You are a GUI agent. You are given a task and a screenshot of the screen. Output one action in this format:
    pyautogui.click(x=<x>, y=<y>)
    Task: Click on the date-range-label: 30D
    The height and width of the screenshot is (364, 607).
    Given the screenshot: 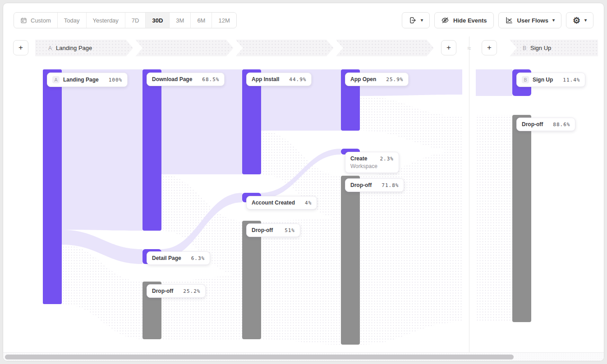 What is the action you would take?
    pyautogui.click(x=157, y=21)
    